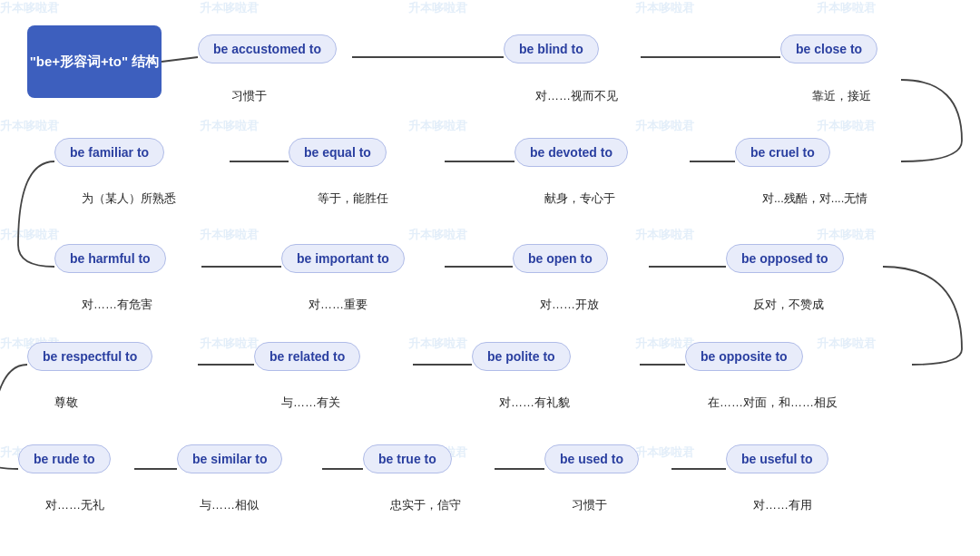 Image resolution: width=980 pixels, height=556 pixels. I want to click on meaning-n9: 对……重要, so click(338, 305).